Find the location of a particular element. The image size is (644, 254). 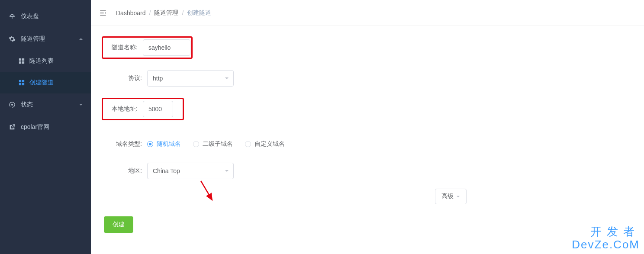

radio-subdomain: 二级子域名 is located at coordinates (213, 144).